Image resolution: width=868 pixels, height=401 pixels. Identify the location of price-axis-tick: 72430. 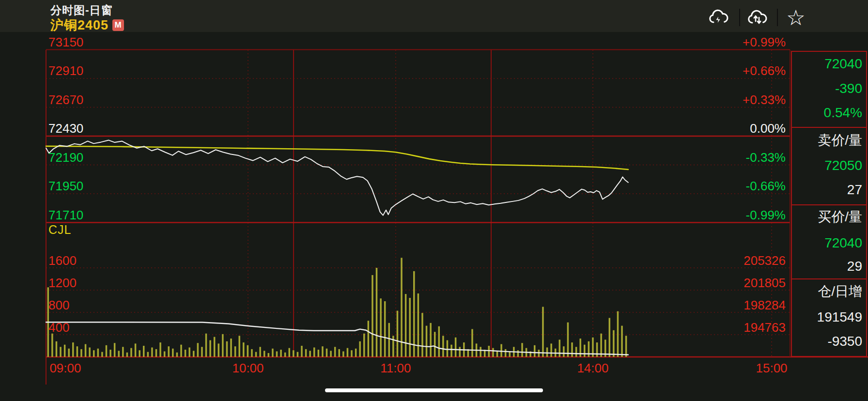
(66, 128).